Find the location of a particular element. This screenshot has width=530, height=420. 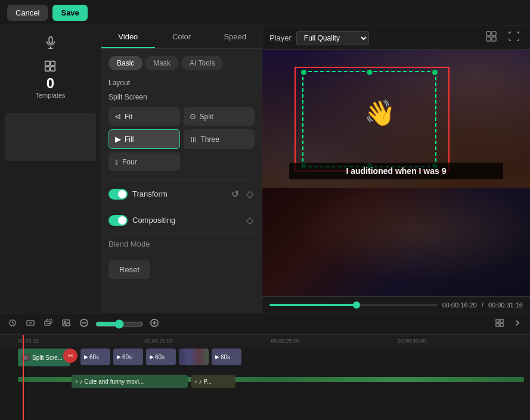

compositing-label: Compositing is located at coordinates (154, 220).